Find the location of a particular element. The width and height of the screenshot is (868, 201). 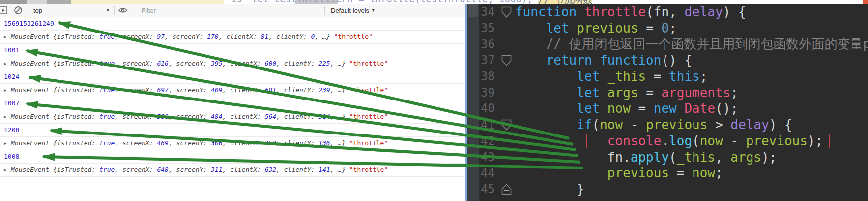

console-log-number: 1200 is located at coordinates (233, 130).